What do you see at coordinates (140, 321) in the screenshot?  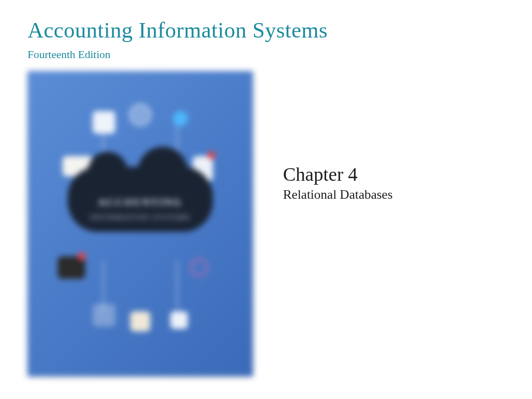 I see `user-icon` at bounding box center [140, 321].